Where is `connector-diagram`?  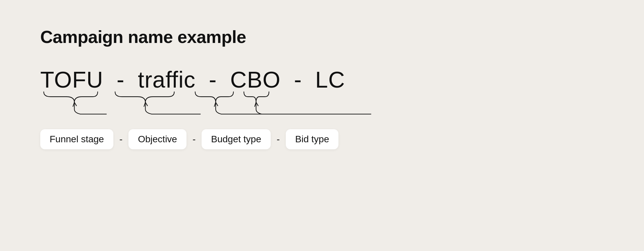
connector-diagram is located at coordinates (225, 109).